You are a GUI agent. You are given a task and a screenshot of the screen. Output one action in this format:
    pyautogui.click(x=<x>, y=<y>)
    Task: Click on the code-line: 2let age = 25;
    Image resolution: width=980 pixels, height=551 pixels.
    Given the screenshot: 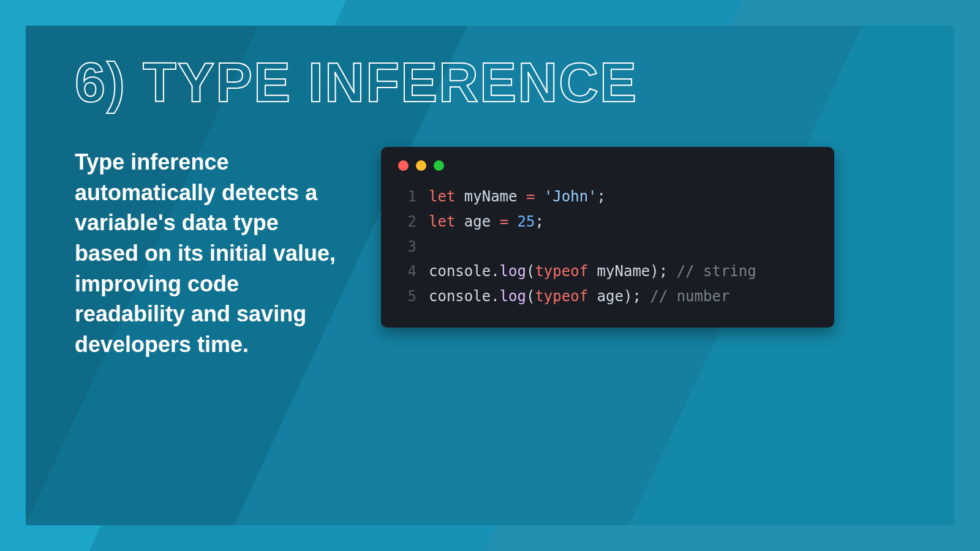 What is the action you would take?
    pyautogui.click(x=608, y=222)
    